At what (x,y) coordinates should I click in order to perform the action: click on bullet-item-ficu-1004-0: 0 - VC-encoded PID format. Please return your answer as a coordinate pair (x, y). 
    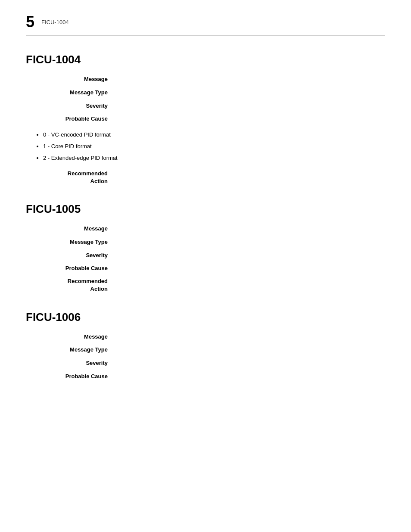
    Looking at the image, I should click on (214, 135).